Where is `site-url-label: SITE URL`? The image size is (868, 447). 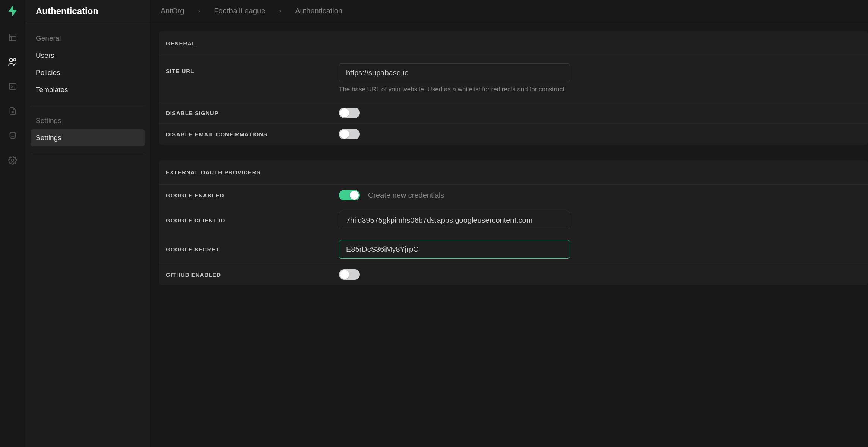
site-url-label: SITE URL is located at coordinates (249, 69).